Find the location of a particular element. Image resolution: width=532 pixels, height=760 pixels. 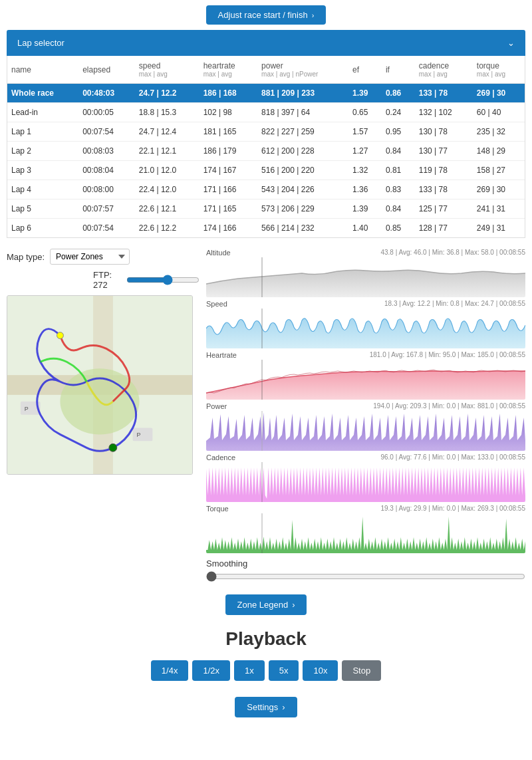

cell-if: 0.85 is located at coordinates (398, 229).